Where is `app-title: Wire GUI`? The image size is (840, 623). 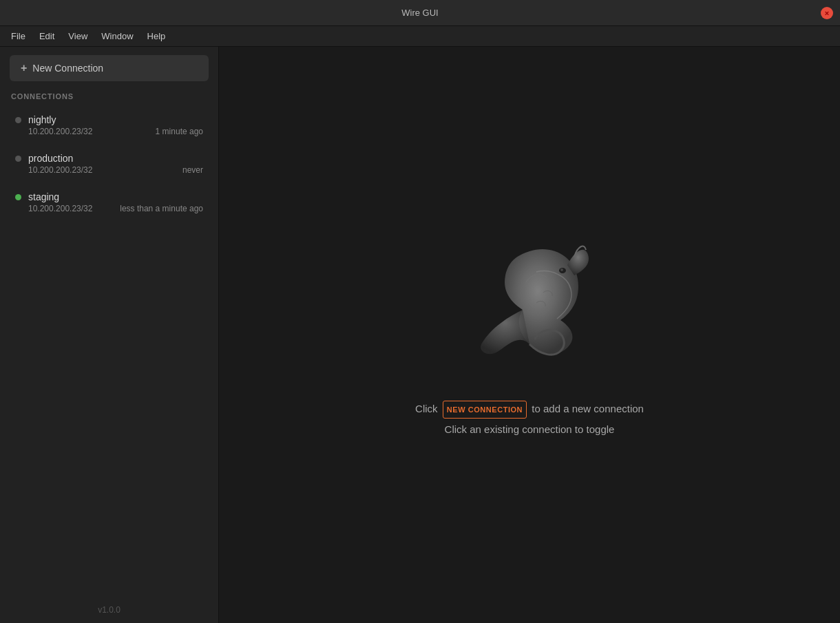
app-title: Wire GUI is located at coordinates (420, 12).